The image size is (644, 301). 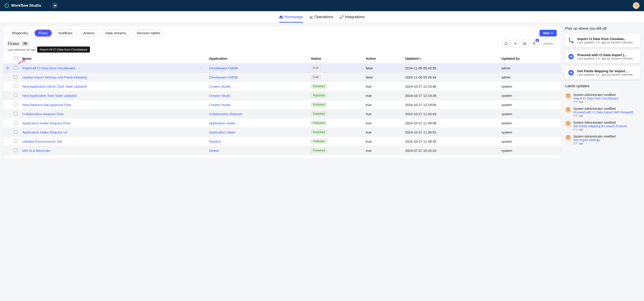 I want to click on updated-cell: 2024-10-27 11:39:25, so click(x=451, y=141).